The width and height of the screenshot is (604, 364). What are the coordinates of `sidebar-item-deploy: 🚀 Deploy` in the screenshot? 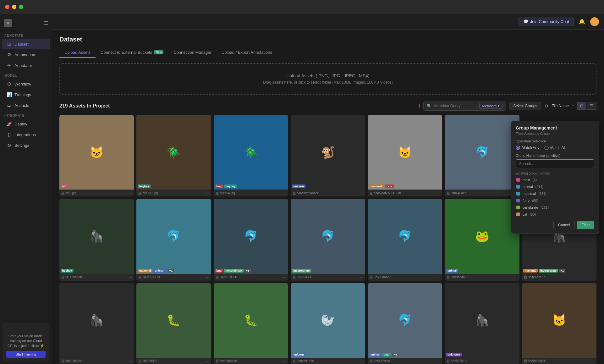 It's located at (26, 124).